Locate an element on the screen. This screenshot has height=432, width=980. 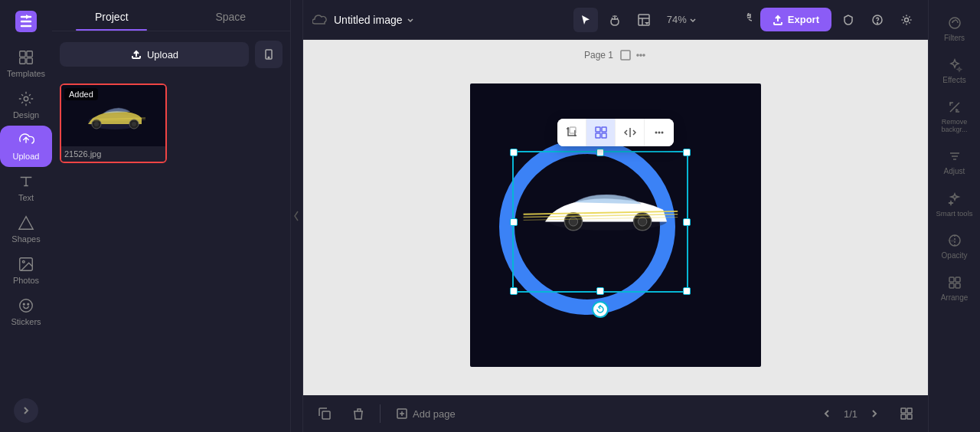
opacity-label: Opacity is located at coordinates (955, 256).